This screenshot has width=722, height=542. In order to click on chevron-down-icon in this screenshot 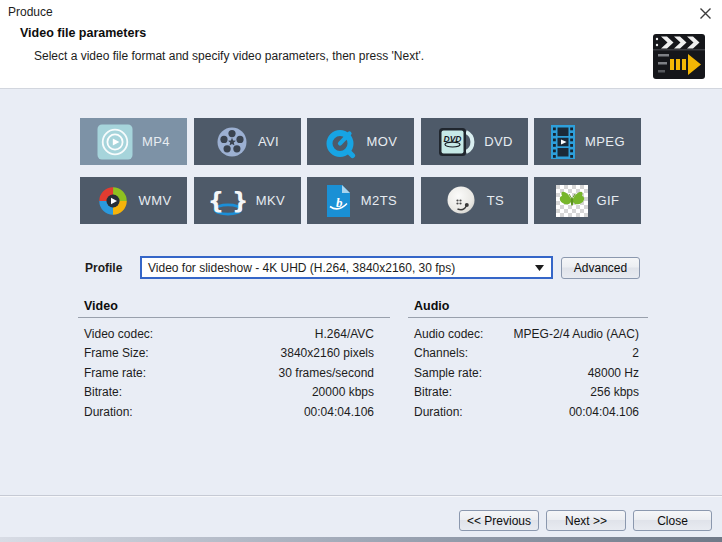, I will do `click(540, 268)`.